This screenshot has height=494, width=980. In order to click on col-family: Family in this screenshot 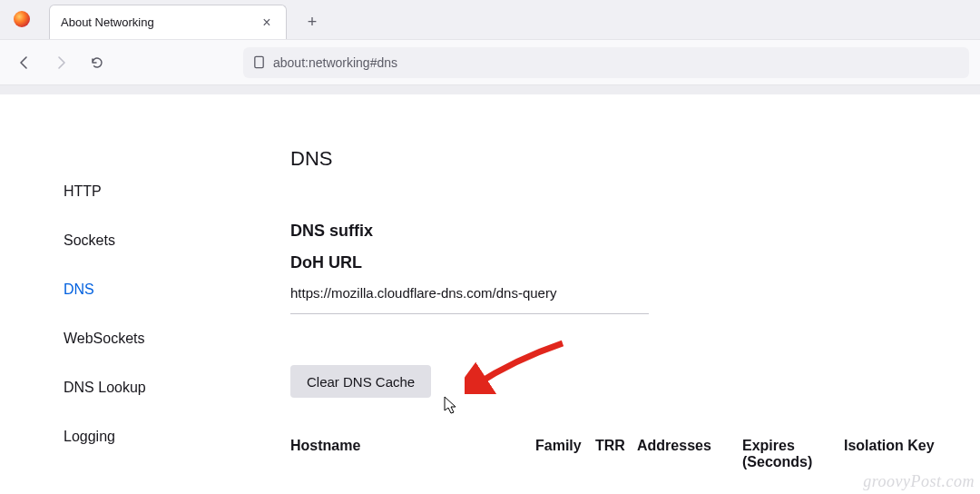, I will do `click(565, 454)`.